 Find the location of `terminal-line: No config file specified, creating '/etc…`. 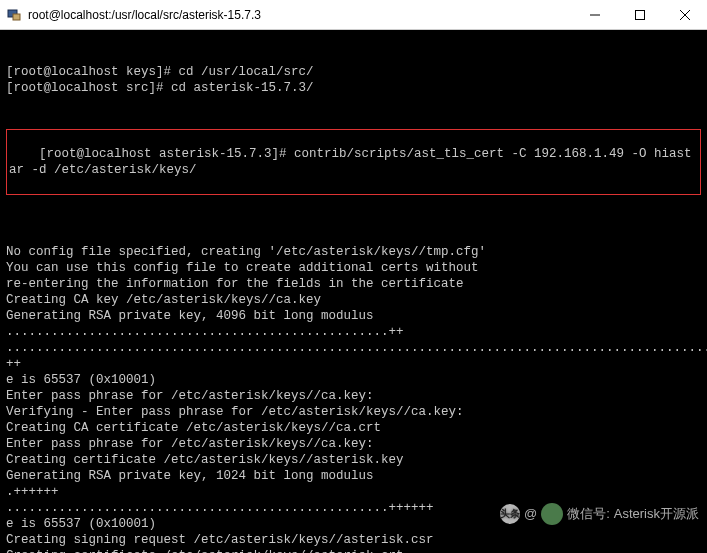

terminal-line: No config file specified, creating '/etc… is located at coordinates (354, 252).